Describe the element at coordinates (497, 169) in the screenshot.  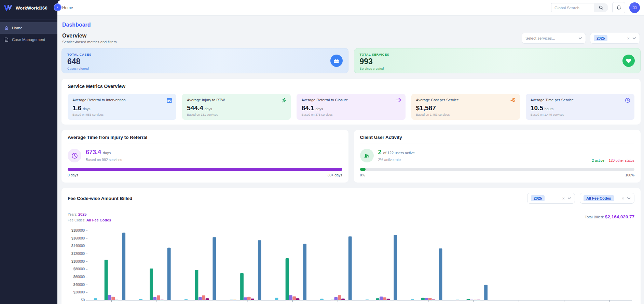
I see `user-activity-progress-track` at that location.